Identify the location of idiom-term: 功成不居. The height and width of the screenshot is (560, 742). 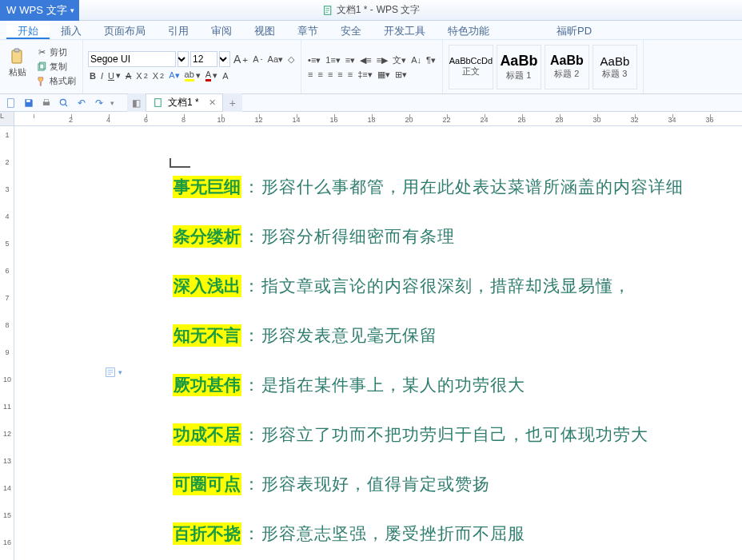
(207, 435).